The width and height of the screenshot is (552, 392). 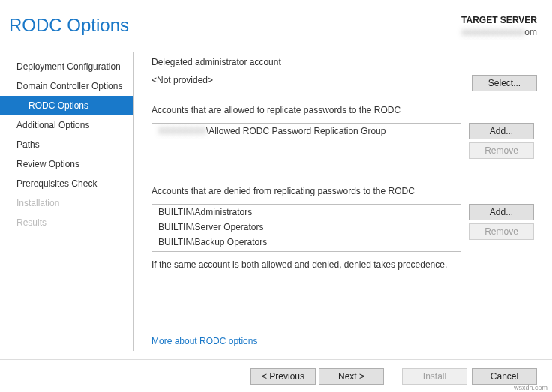 I want to click on delegated-admin-value: <Not provided>, so click(x=308, y=80).